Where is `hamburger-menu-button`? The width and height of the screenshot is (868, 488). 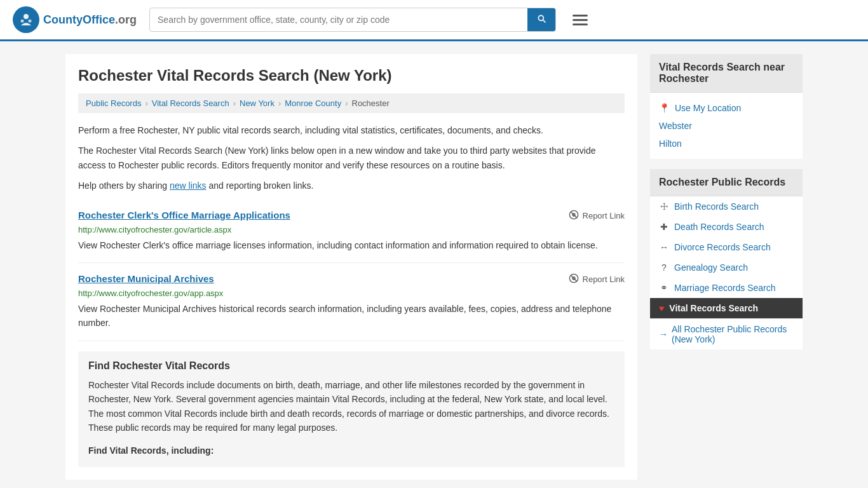
hamburger-menu-button is located at coordinates (580, 20).